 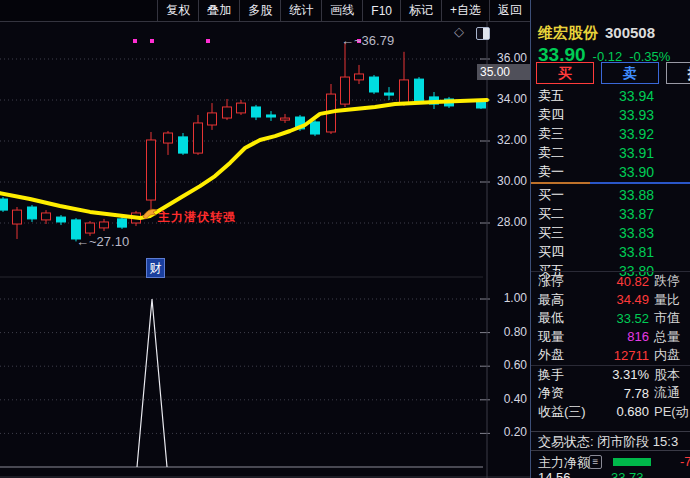 What do you see at coordinates (551, 281) in the screenshot?
I see `stat-label: 涨停` at bounding box center [551, 281].